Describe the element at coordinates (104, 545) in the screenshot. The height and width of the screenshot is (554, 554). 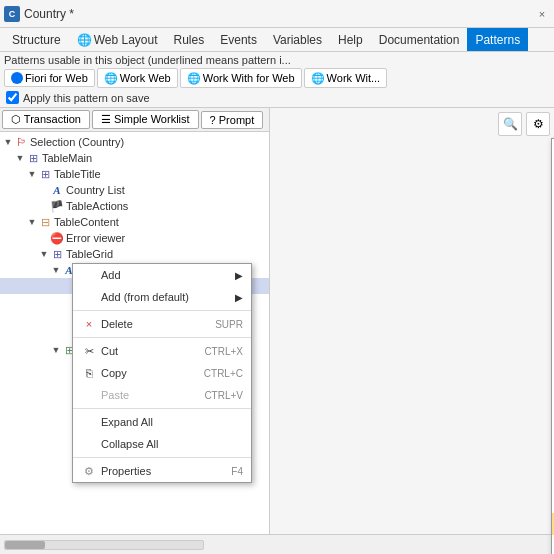
I see `horizontal-scrollbar` at that location.